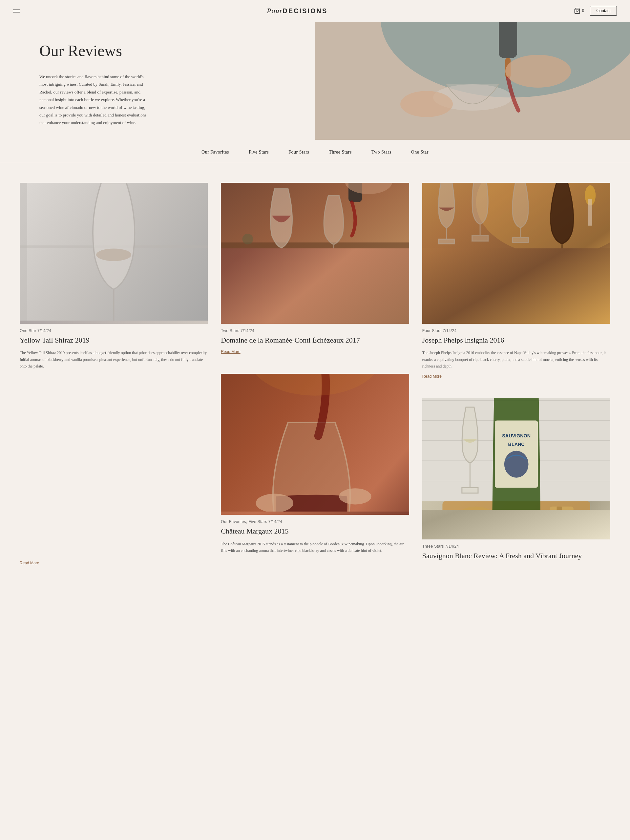  What do you see at coordinates (516, 454) in the screenshot?
I see `bottle-green-image: SAUVIGNON BLANC` at bounding box center [516, 454].